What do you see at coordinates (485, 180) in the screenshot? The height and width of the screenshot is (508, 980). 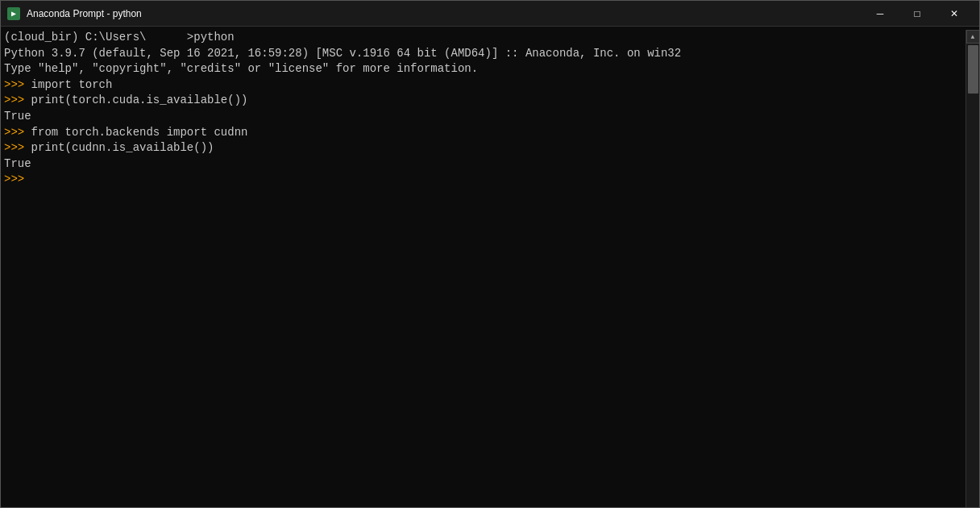 I see `terminal-line: >>>` at bounding box center [485, 180].